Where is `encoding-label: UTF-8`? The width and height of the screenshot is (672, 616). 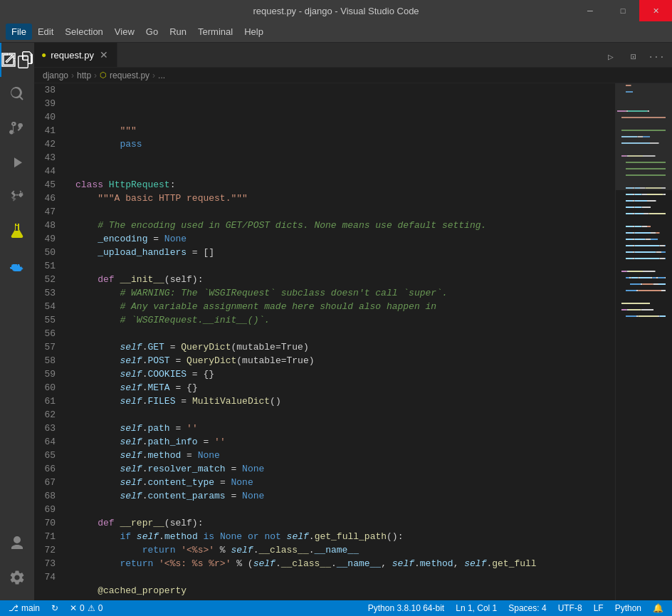
encoding-label: UTF-8 is located at coordinates (570, 608).